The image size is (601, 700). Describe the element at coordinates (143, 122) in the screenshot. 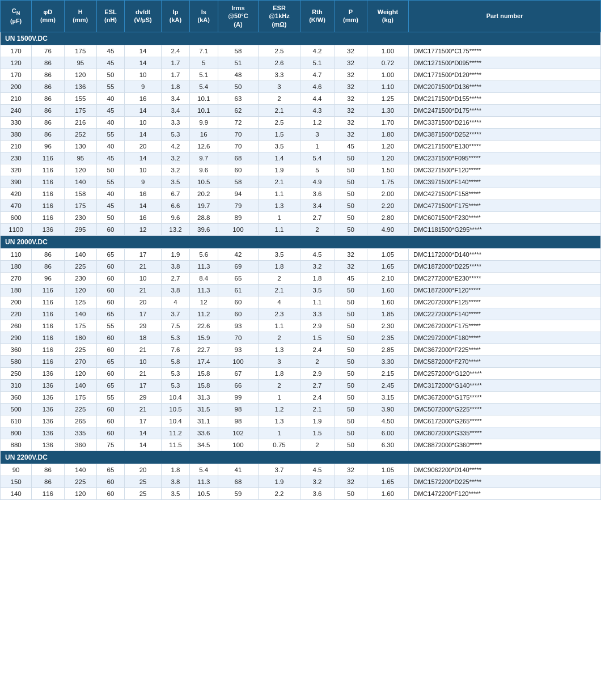

I see `data-cell: 10` at that location.